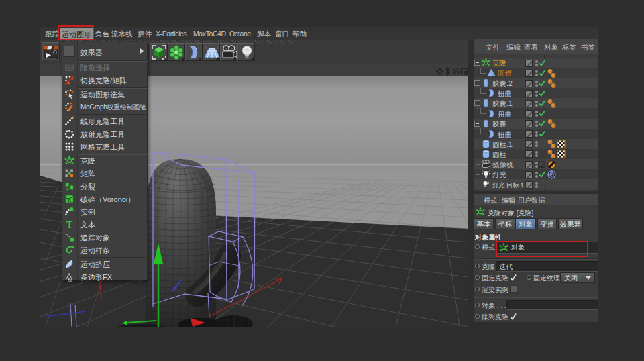 The width and height of the screenshot is (644, 361). Describe the element at coordinates (70, 67) in the screenshot. I see `svg-text: GG` at that location.